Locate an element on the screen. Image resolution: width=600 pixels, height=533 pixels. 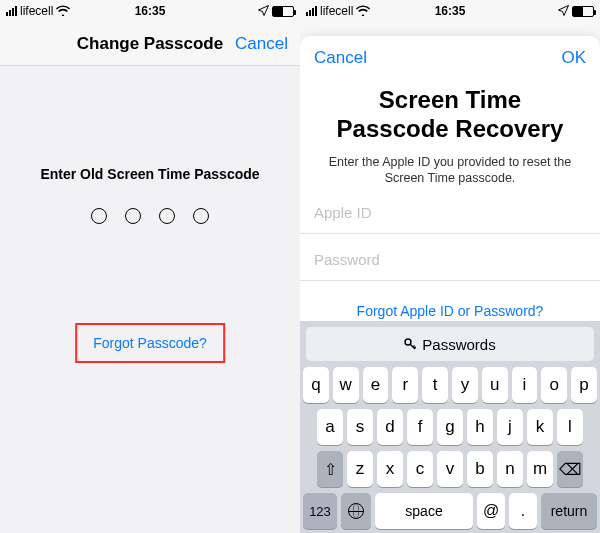
keyboard-row: qwertyuiop is located at coordinates (450, 385).